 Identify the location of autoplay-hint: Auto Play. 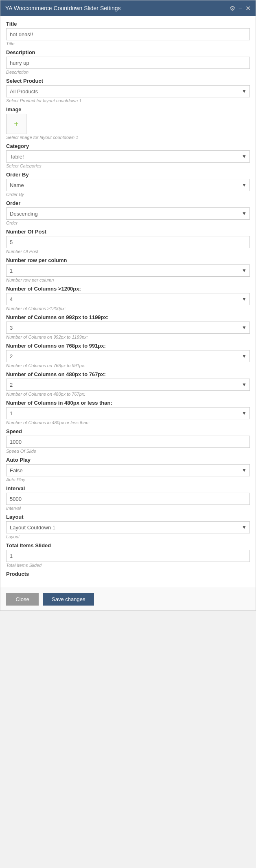
(128, 480).